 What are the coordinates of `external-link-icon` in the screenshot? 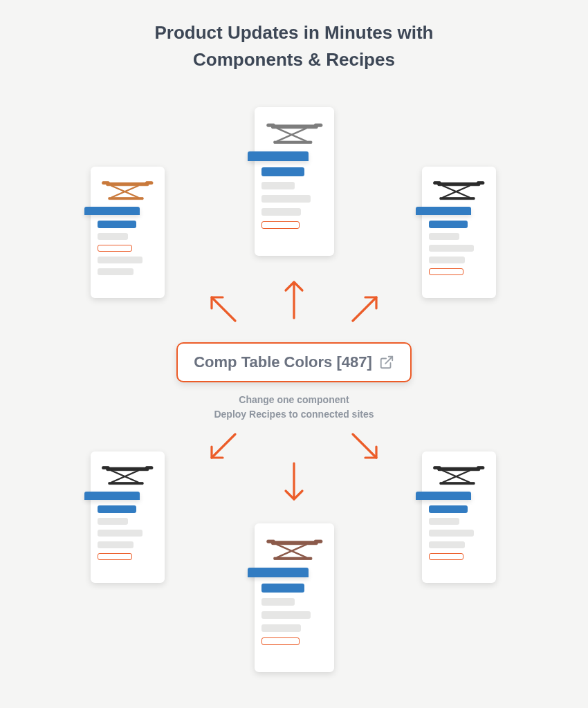 It's located at (387, 362).